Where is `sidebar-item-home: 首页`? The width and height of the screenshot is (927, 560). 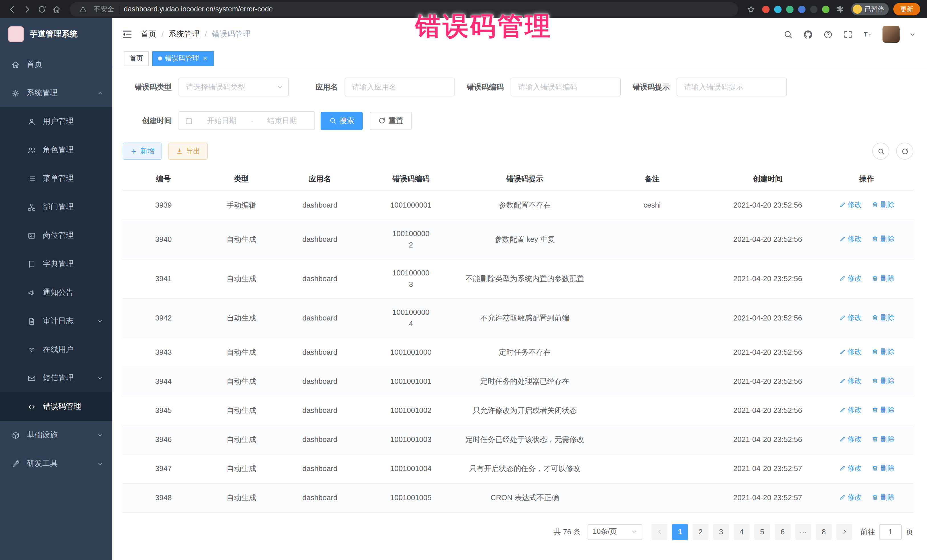
sidebar-item-home: 首页 is located at coordinates (56, 64).